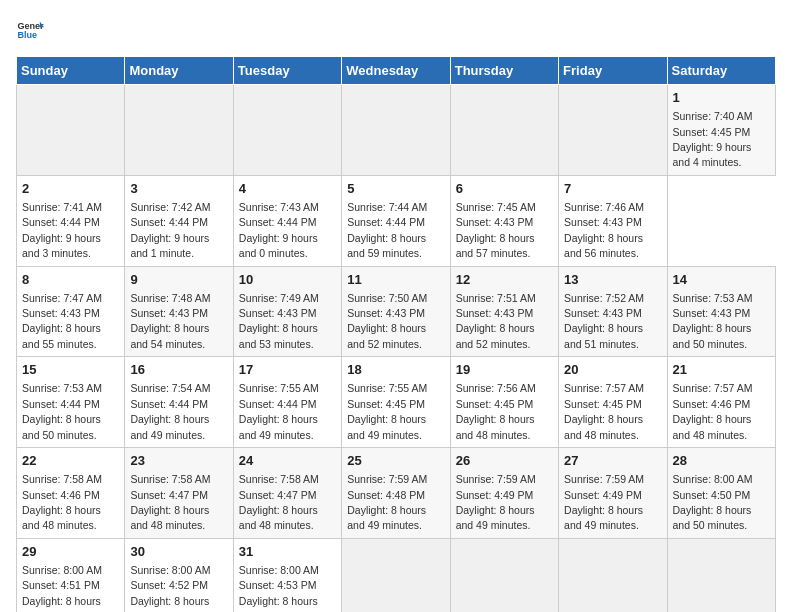 The image size is (792, 612). Describe the element at coordinates (288, 280) in the screenshot. I see `day-number: 10` at that location.